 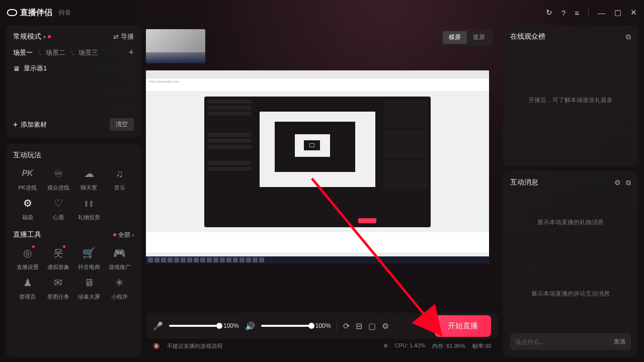 I want to click on scene-tab-1: 场景一, so click(x=23, y=53).